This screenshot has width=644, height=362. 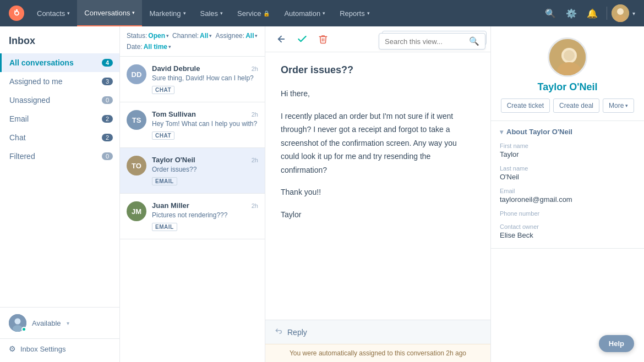 I want to click on nav-item-reports: Reports ▾, so click(x=354, y=13).